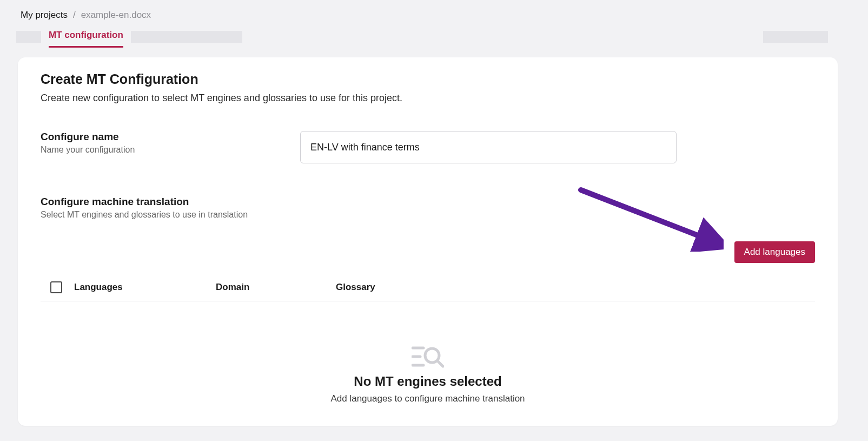  I want to click on tabs-row: MT configuration, so click(434, 37).